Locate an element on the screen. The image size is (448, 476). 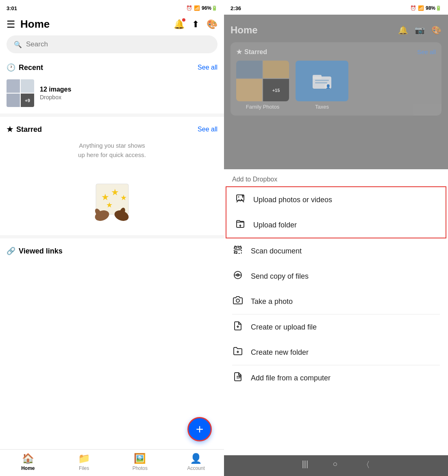
search-bar: 🔍 is located at coordinates (112, 44).